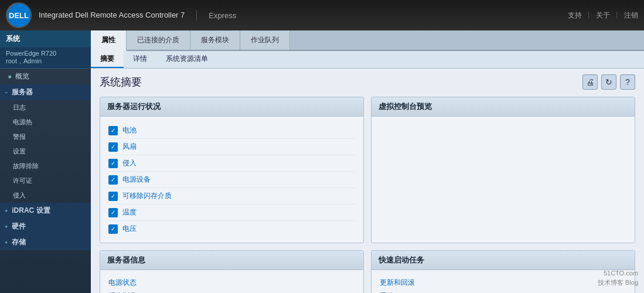 Image resolution: width=644 pixels, height=293 pixels. Describe the element at coordinates (46, 166) in the screenshot. I see `sidebar-item-troubleshoot: 故障排除` at that location.